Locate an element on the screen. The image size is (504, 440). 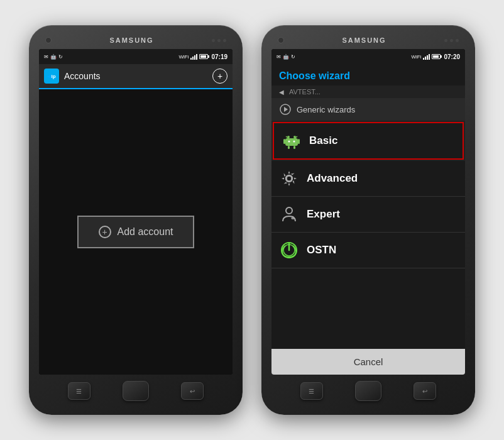
menu-button-2: ☰ is located at coordinates (312, 391).